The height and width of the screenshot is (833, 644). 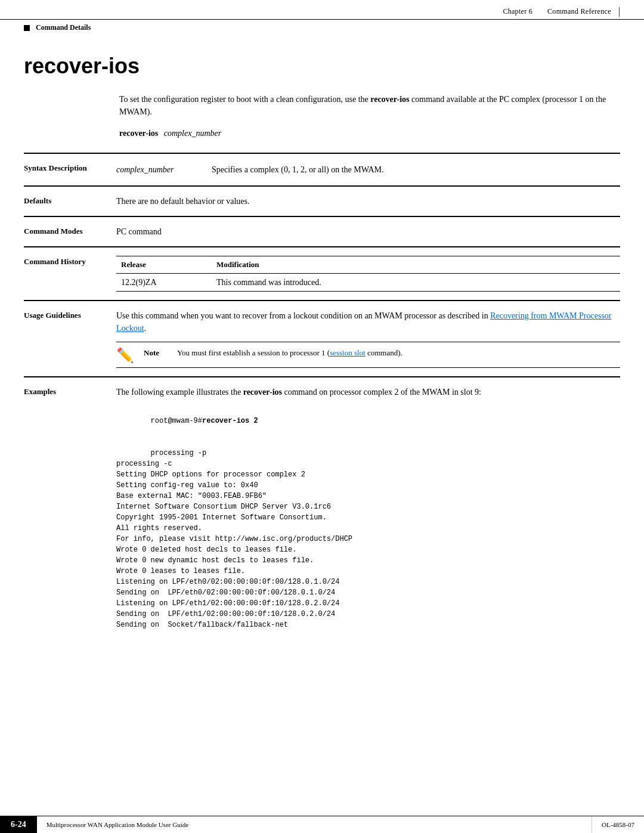 I want to click on command-history-content: Release Modification 12.2(9)ZAThis comma…, so click(x=369, y=274).